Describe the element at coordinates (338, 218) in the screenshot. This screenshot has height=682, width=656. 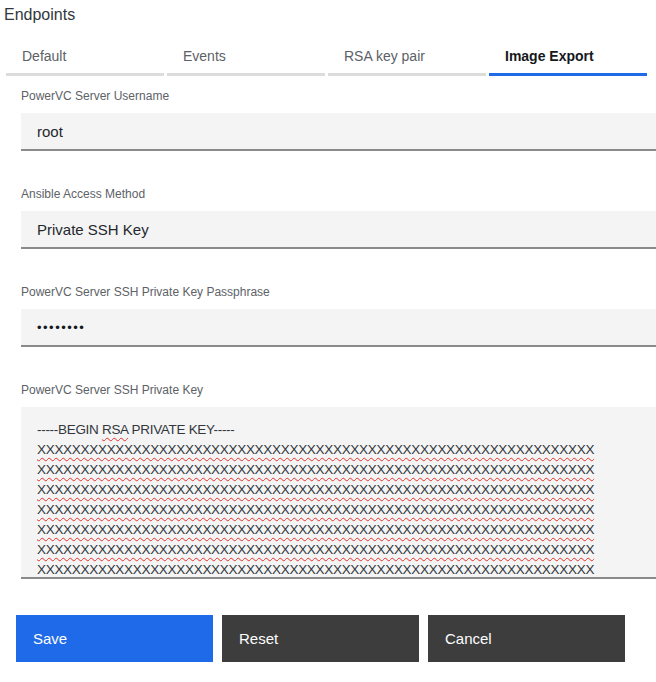
I see `field-ansible-access-method: Ansible Access Method Private SSH Key` at that location.